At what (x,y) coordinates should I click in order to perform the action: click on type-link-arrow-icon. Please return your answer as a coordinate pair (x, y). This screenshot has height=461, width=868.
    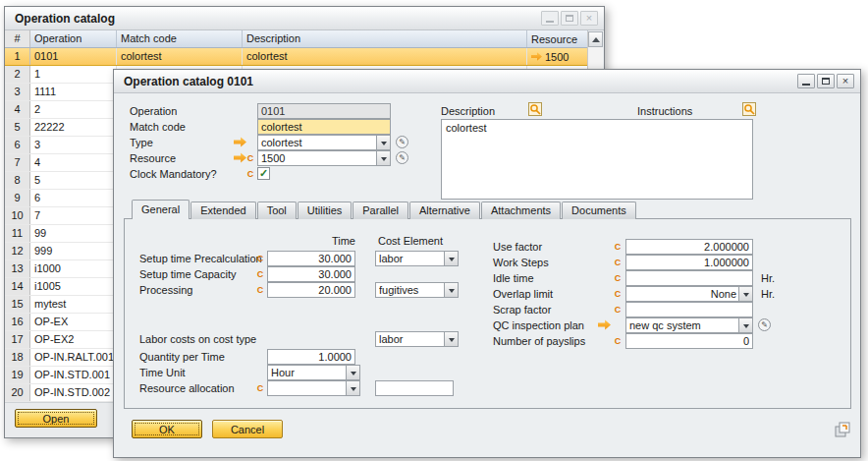
    Looking at the image, I should click on (240, 142).